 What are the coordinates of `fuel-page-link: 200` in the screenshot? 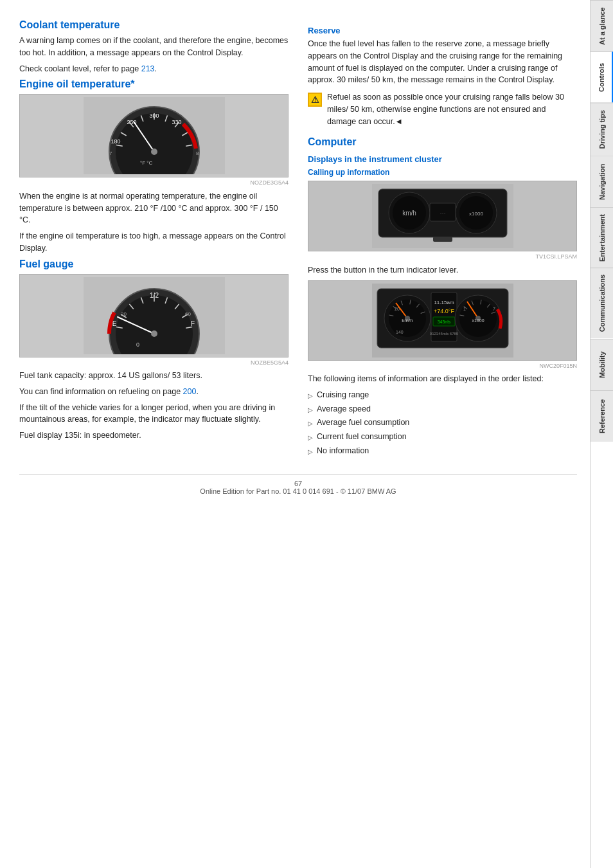 It's located at (190, 392).